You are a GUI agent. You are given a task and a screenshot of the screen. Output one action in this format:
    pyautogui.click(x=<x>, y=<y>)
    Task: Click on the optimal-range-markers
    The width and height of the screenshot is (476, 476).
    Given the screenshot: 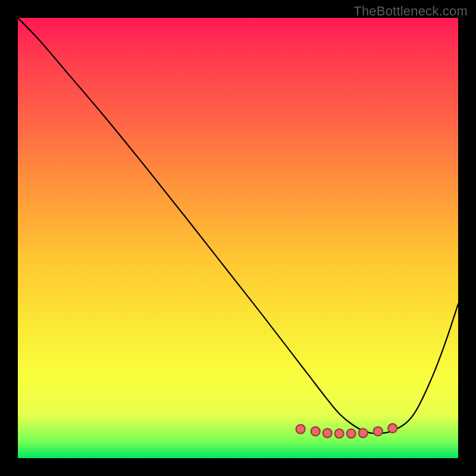 What is the action you would take?
    pyautogui.click(x=347, y=431)
    